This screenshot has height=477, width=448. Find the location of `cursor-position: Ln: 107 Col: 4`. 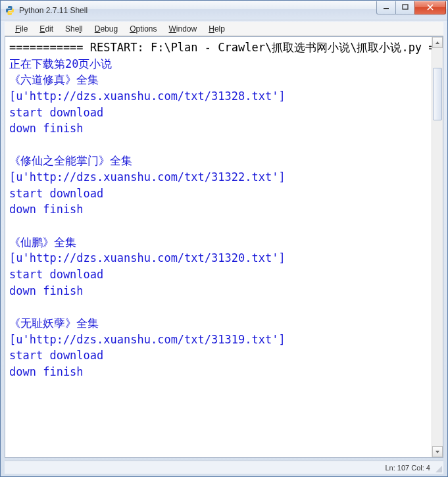

cursor-position: Ln: 107 Col: 4 is located at coordinates (408, 468).